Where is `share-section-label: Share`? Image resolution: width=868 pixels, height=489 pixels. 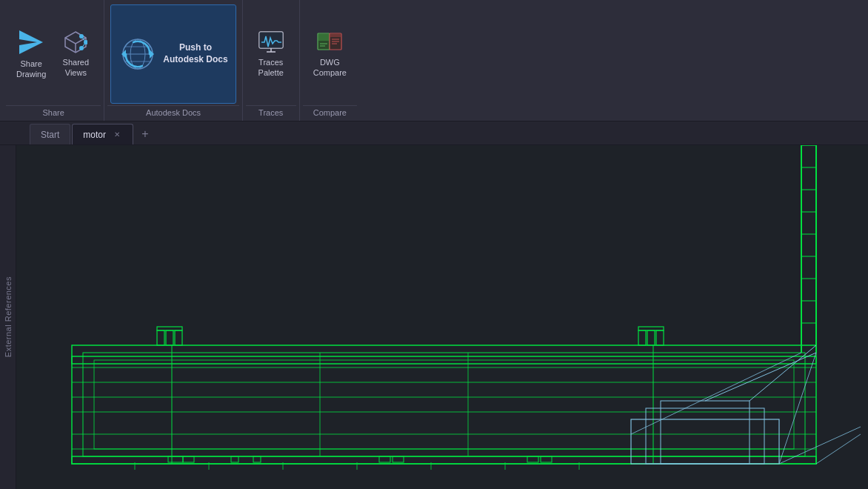 share-section-label: Share is located at coordinates (53, 113).